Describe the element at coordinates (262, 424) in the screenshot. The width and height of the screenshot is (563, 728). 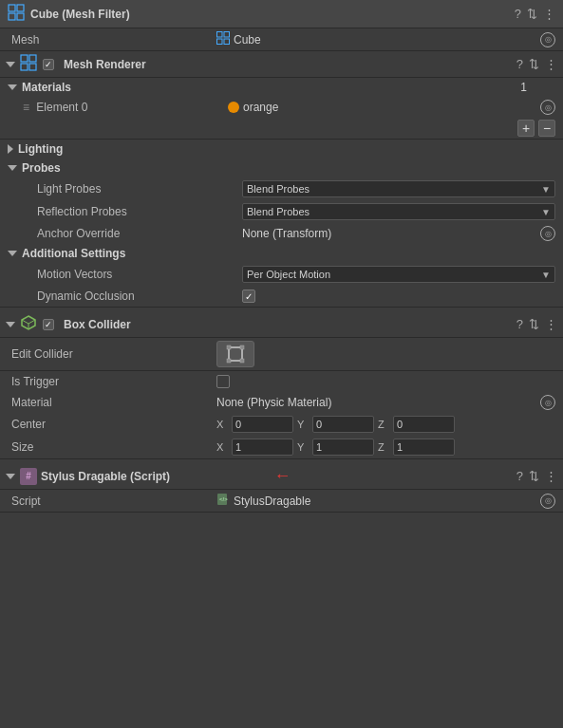
I see `center-x-input` at that location.